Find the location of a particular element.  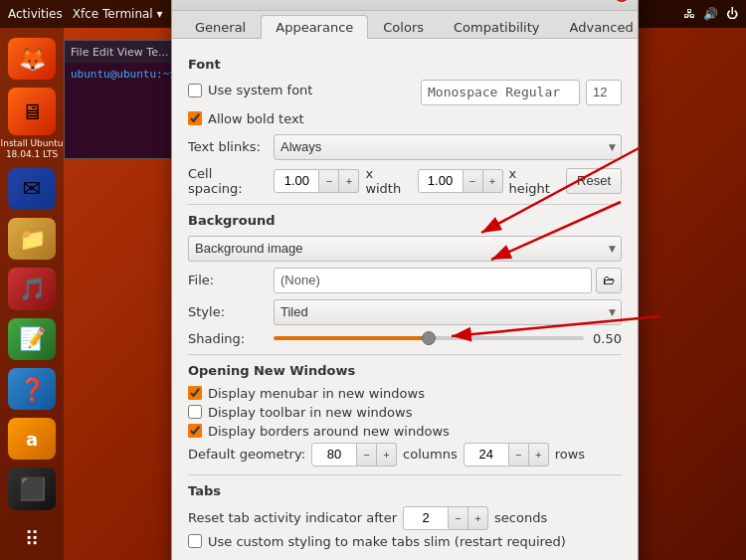

rows-plus: + is located at coordinates (539, 455).